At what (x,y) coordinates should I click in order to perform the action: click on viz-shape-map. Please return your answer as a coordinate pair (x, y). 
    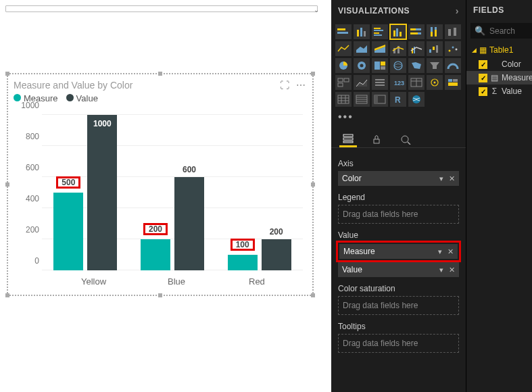
    Looking at the image, I should click on (453, 82).